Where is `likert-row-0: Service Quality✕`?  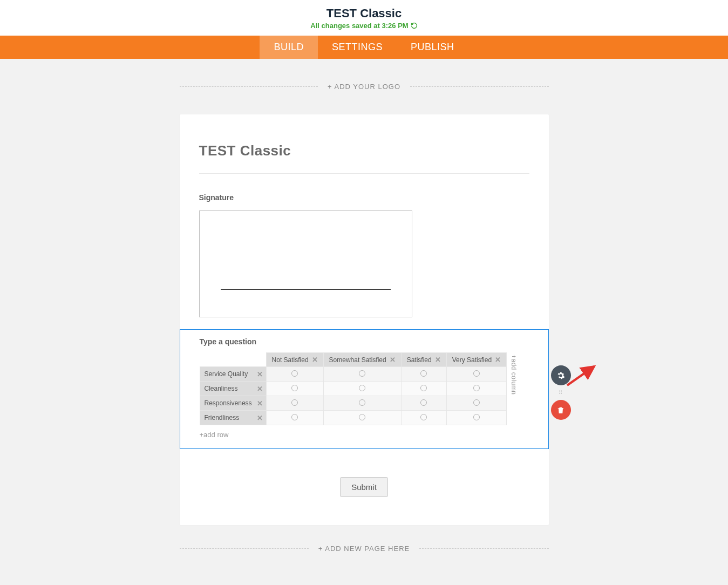 likert-row-0: Service Quality✕ is located at coordinates (233, 375).